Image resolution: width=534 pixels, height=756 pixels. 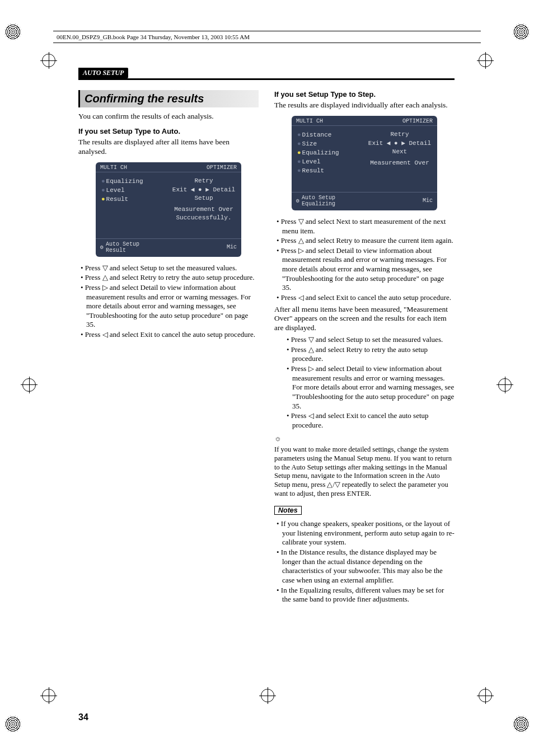 What do you see at coordinates (204, 218) in the screenshot?
I see `osd-line: Succucessfully.` at bounding box center [204, 218].